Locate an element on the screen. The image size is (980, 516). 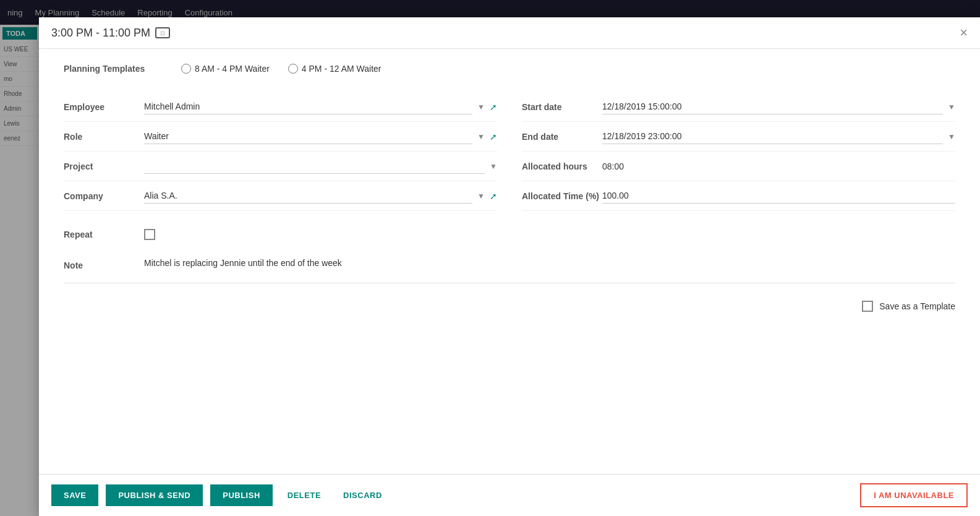
form-right: Start date ▼ End date ▼ Allocate is located at coordinates (738, 152).